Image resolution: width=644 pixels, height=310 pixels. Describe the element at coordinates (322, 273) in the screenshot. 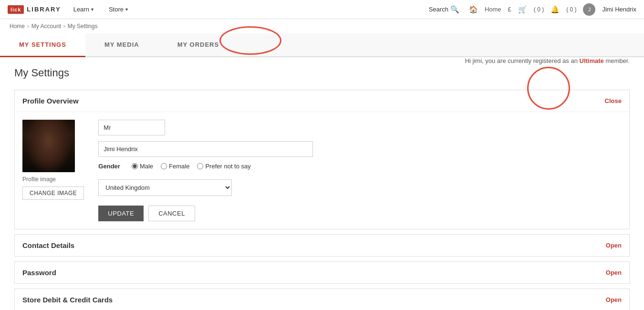

I see `password-header: Password Open` at that location.